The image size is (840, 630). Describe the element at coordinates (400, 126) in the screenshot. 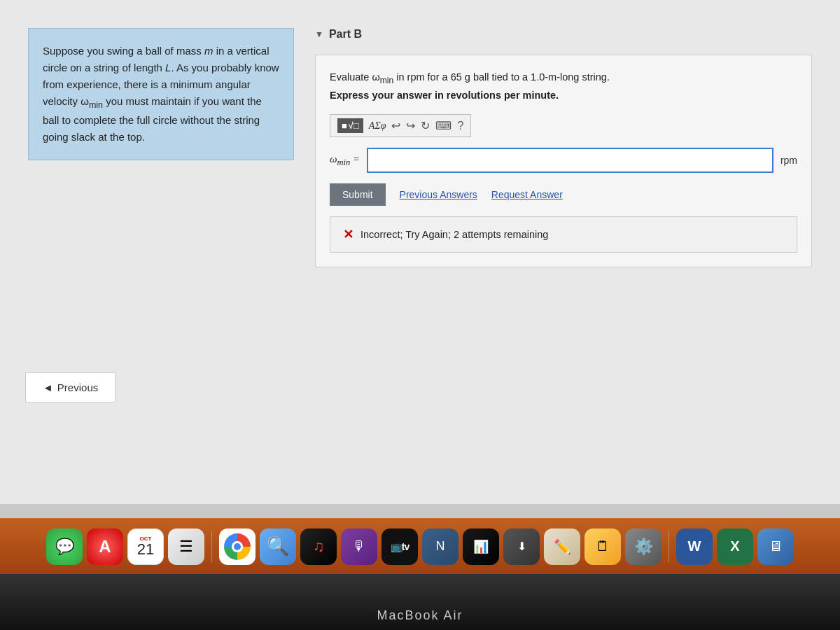

I see `formula-toolbar: ■ √□ ΑΣφ ↩ ↪ ↻ ⌨ ?` at that location.